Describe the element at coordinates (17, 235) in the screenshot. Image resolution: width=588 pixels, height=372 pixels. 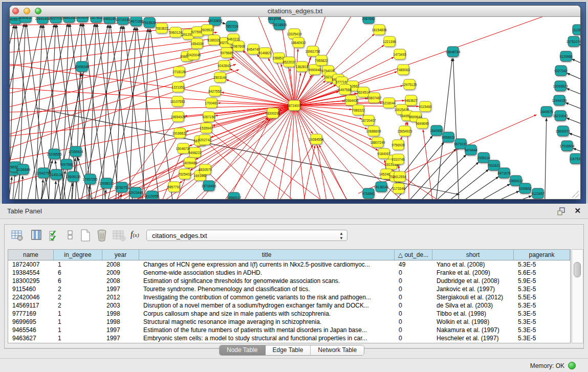
I see `table-settings-icon` at that location.